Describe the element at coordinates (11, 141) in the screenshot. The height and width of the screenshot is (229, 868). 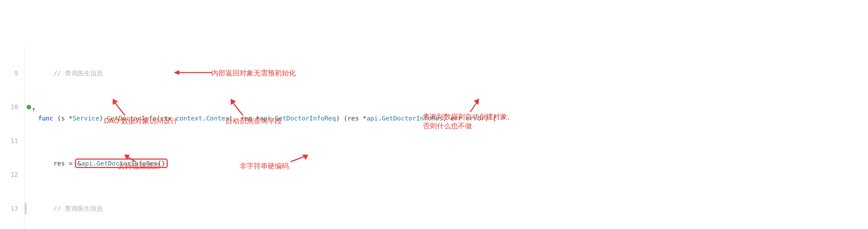
I see `line-number: 11` at that location.